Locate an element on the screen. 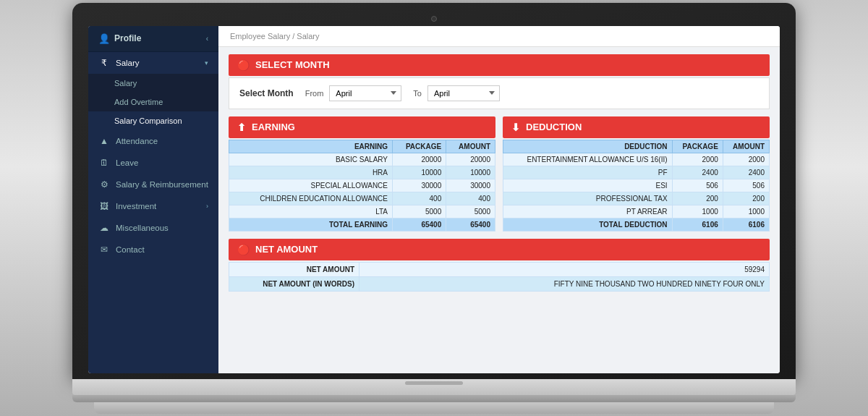 Image resolution: width=868 pixels, height=416 pixels. attendance-icon: ▲ is located at coordinates (104, 141).